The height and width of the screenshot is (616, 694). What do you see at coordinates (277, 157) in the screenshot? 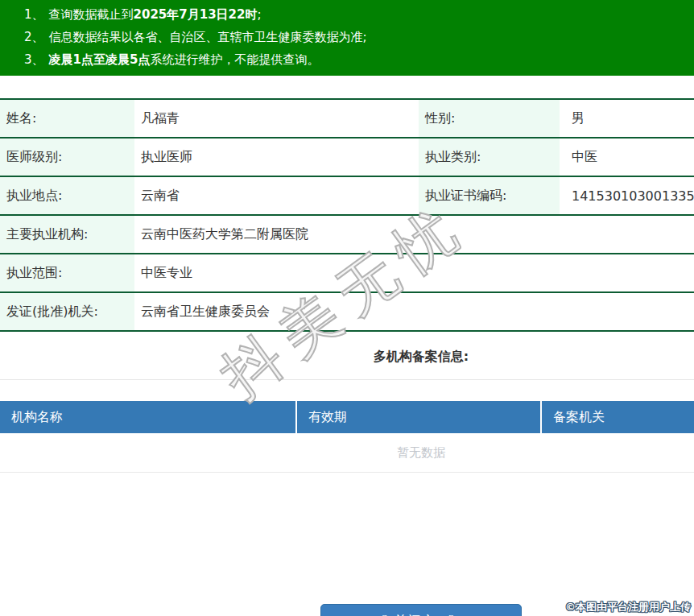
I see `level-value: 执业医师` at bounding box center [277, 157].